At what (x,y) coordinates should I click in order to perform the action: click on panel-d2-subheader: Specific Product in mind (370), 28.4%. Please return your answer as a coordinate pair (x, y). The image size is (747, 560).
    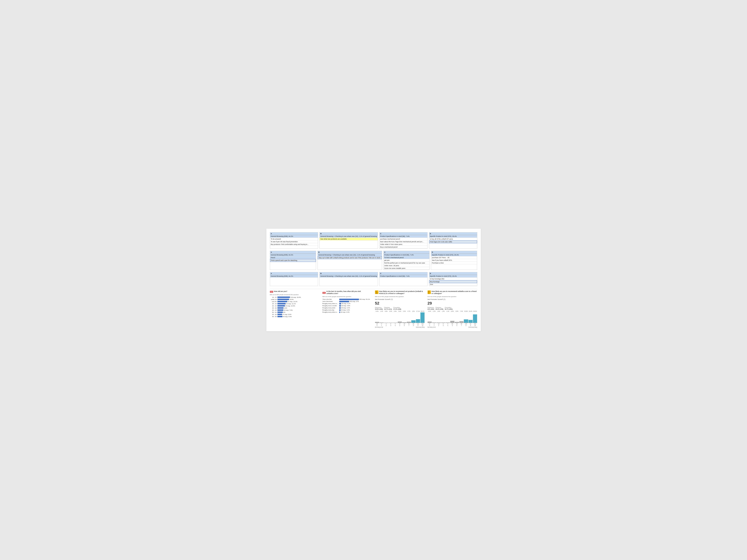
    Looking at the image, I should click on (454, 255).